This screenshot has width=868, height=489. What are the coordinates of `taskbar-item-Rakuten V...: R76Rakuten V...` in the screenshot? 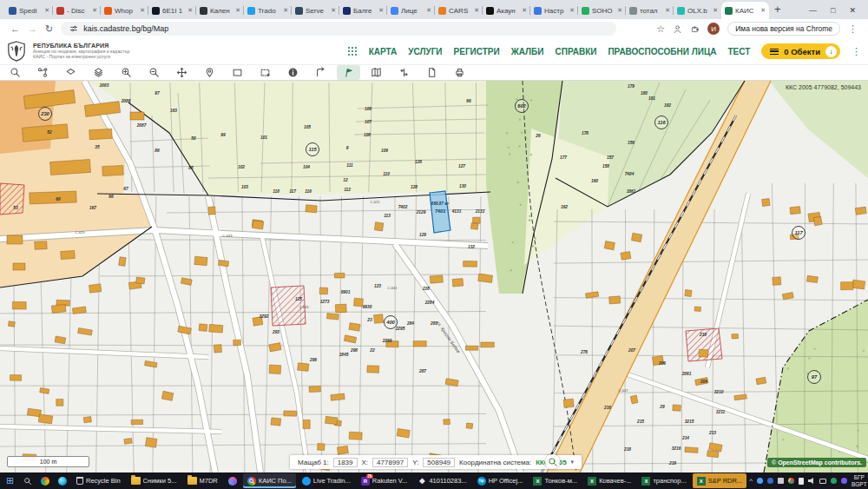 It's located at (385, 481).